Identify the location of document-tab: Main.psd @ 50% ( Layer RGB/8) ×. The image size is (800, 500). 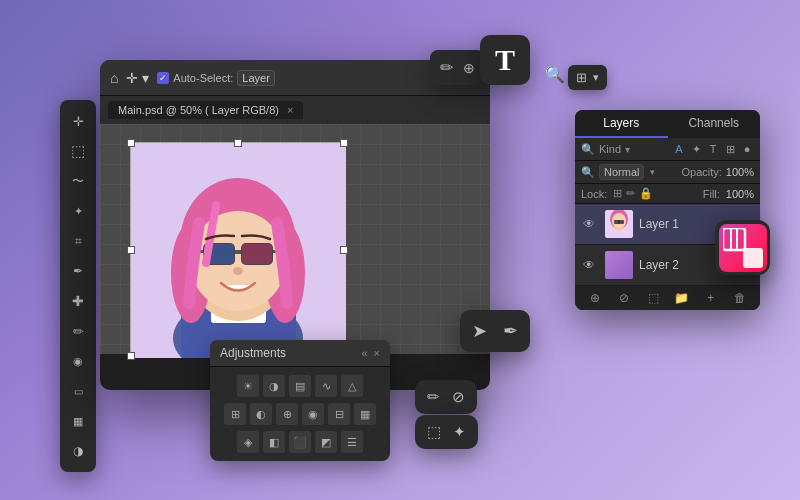
(206, 110).